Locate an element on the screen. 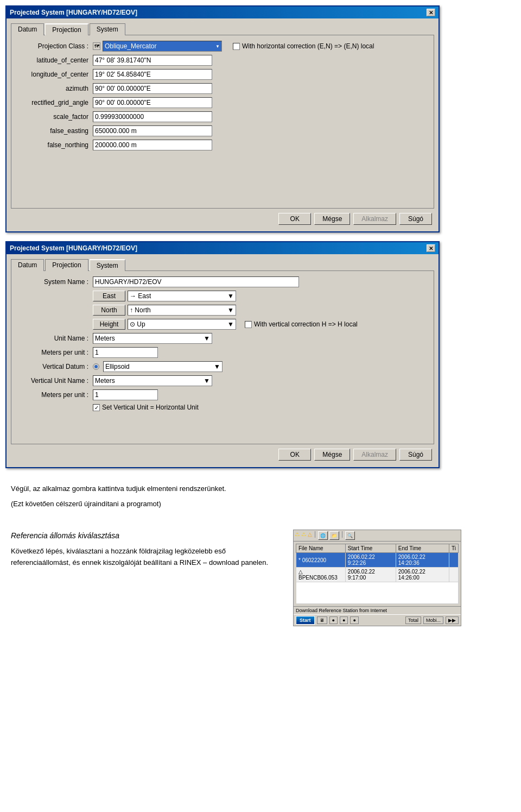  dialog2-tabs: Datum Projection System is located at coordinates (223, 265).